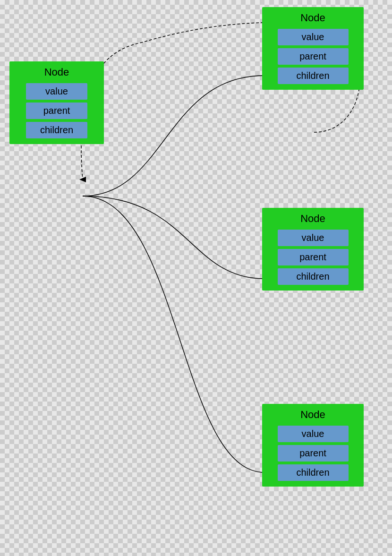 This screenshot has width=392, height=556. What do you see at coordinates (313, 18) in the screenshot?
I see `node-top-right-title: Node` at bounding box center [313, 18].